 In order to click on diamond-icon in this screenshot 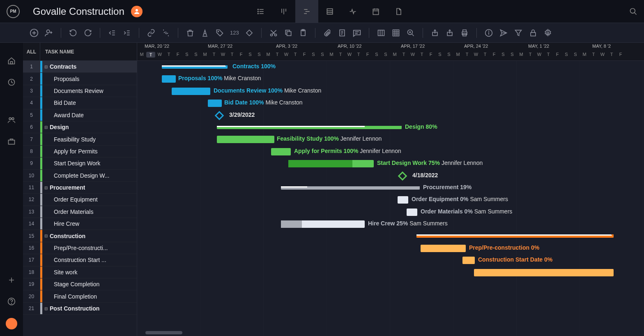, I will do `click(249, 33)`.